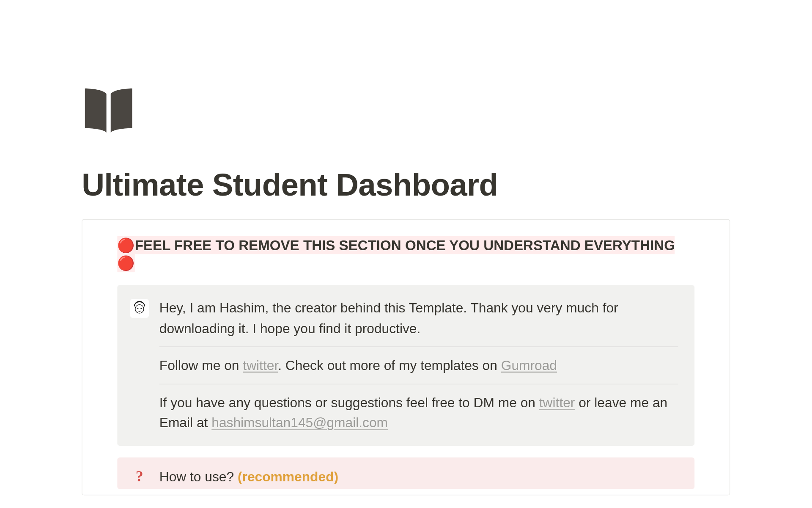 This screenshot has width=812, height=508. What do you see at coordinates (389, 365) in the screenshot?
I see `follow-text-b: . Check out more of my templates on` at bounding box center [389, 365].